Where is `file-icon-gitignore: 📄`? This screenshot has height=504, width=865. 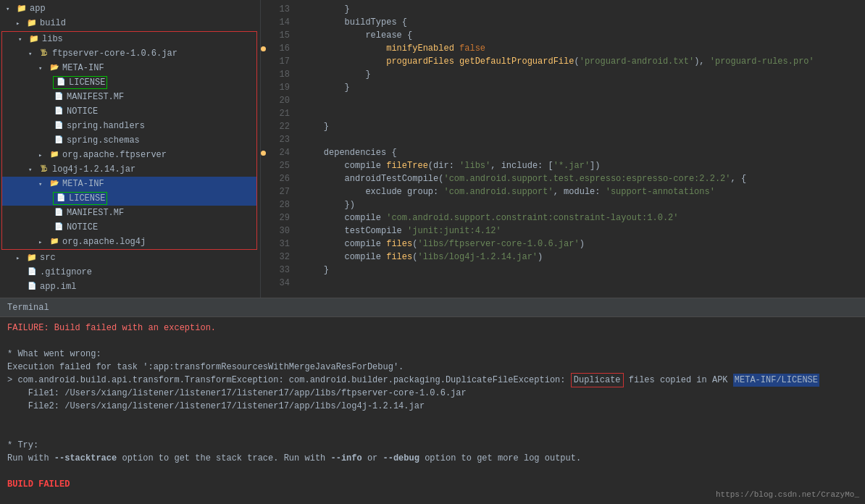 file-icon-gitignore: 📄 is located at coordinates (32, 272).